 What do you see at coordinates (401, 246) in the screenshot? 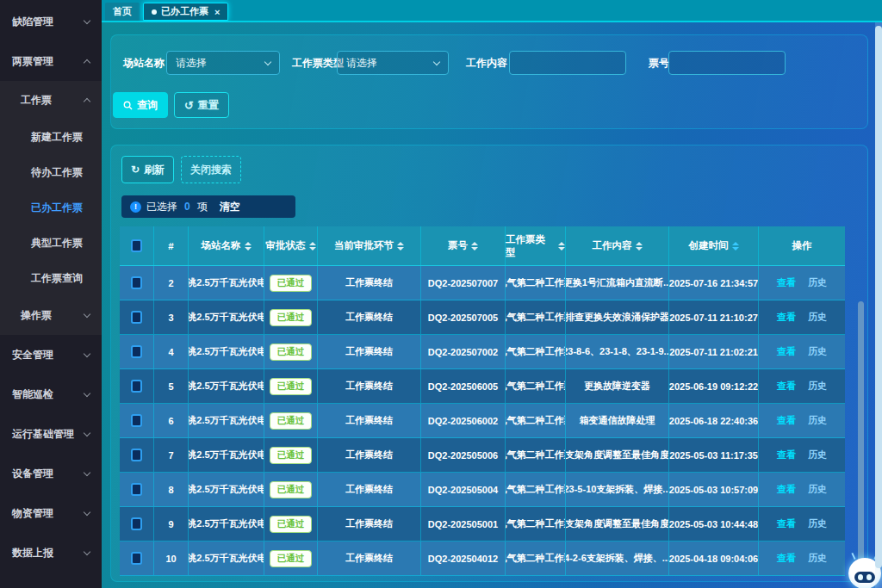
I see `sort-icon` at bounding box center [401, 246].